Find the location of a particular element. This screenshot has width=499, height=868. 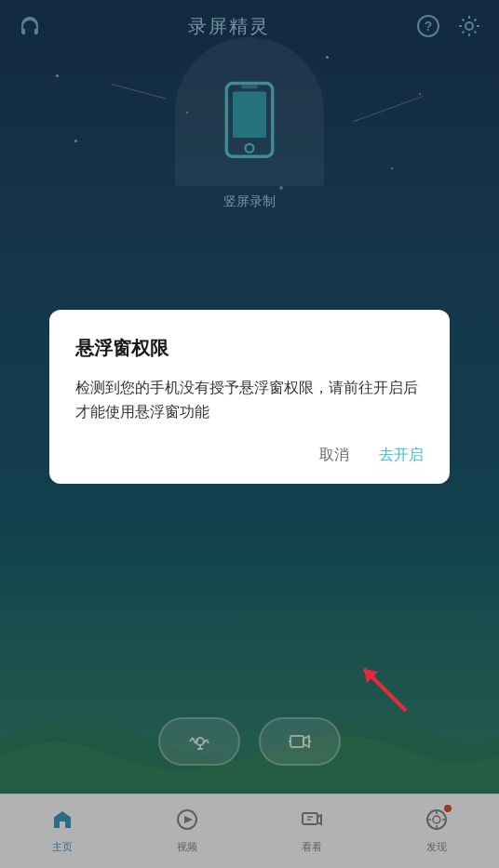

dialog-actions: 取消 去开启 is located at coordinates (250, 456).